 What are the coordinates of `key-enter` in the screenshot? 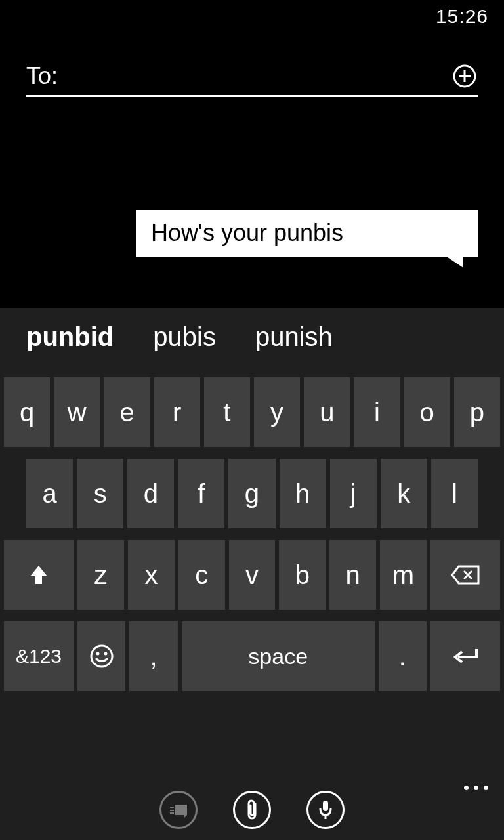 It's located at (465, 656).